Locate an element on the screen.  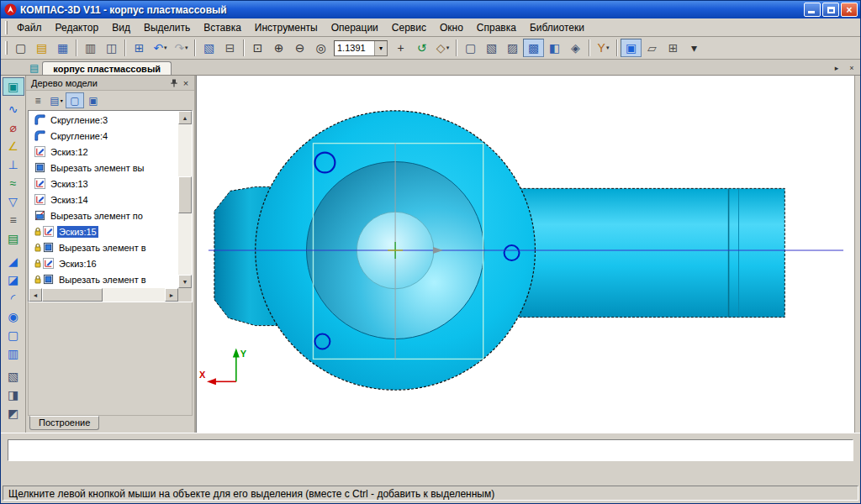
undo-button: ↶▾ is located at coordinates (160, 48).